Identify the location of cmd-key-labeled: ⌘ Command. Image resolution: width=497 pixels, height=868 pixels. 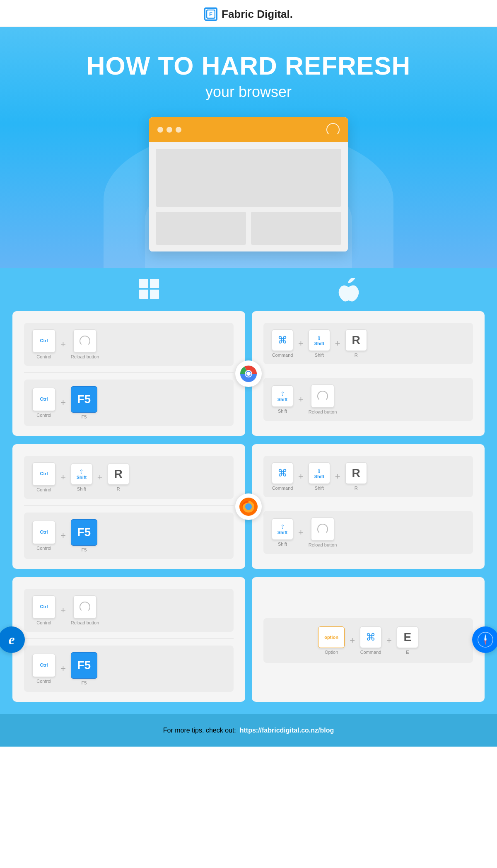
(282, 343).